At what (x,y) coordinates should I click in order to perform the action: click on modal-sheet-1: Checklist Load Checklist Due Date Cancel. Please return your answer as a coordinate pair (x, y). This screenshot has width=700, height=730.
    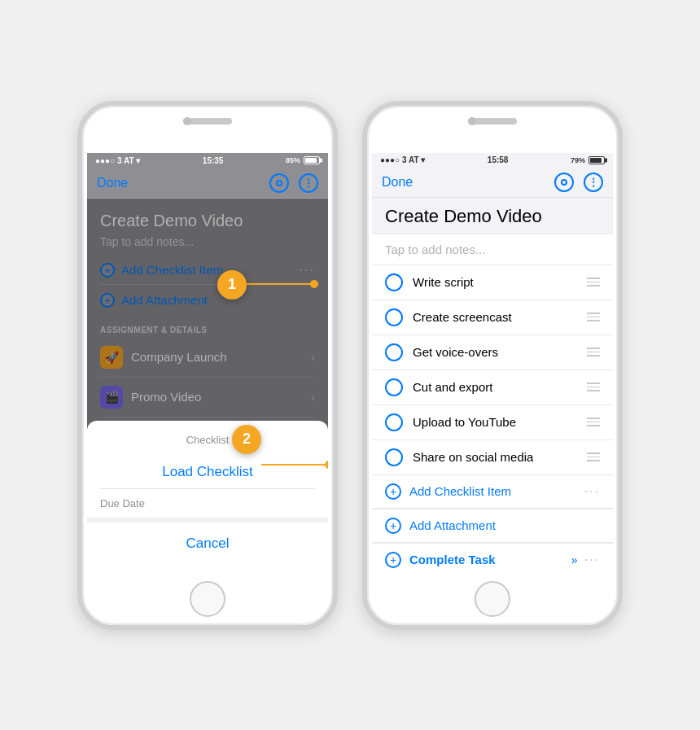
    Looking at the image, I should click on (208, 498).